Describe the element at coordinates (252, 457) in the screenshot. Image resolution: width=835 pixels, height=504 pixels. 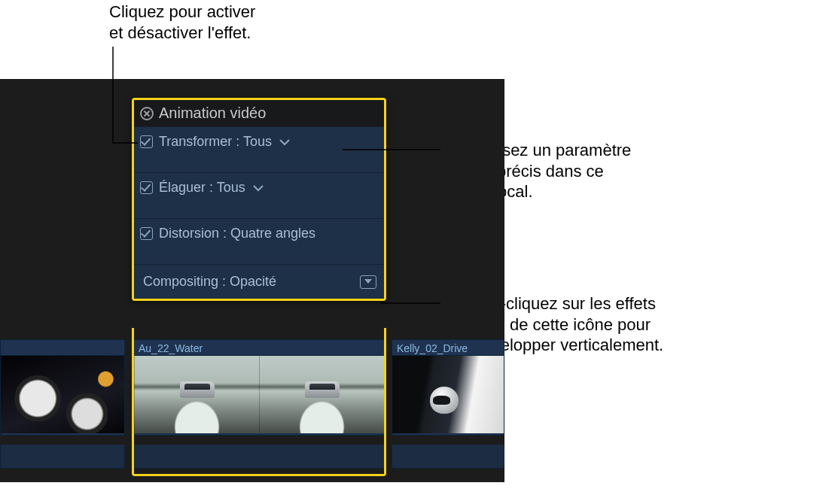
I see `timeline-audio-row` at that location.